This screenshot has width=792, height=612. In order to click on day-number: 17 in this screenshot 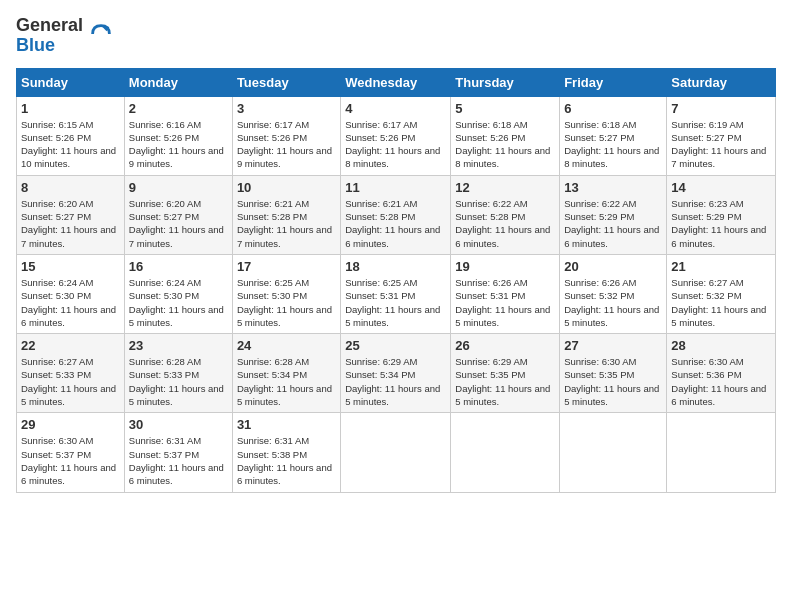, I will do `click(286, 266)`.